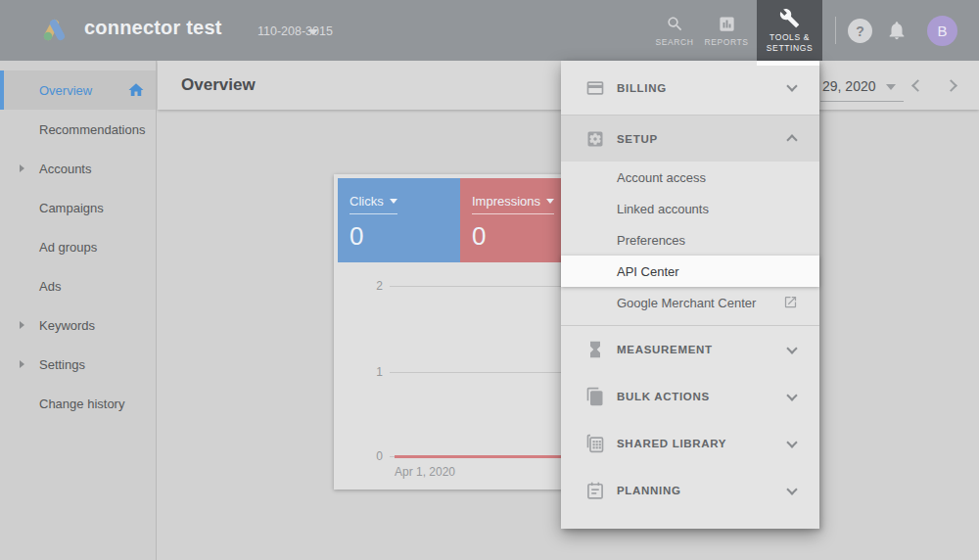 The width and height of the screenshot is (979, 560). What do you see at coordinates (595, 350) in the screenshot?
I see `hourglass-icon` at bounding box center [595, 350].